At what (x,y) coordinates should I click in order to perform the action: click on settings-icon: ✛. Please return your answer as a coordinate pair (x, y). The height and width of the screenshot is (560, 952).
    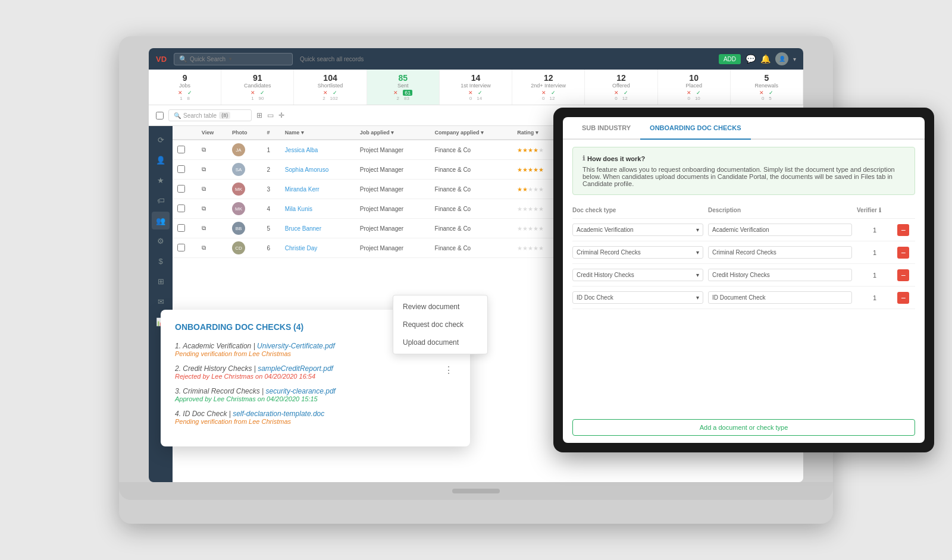
    Looking at the image, I should click on (281, 115).